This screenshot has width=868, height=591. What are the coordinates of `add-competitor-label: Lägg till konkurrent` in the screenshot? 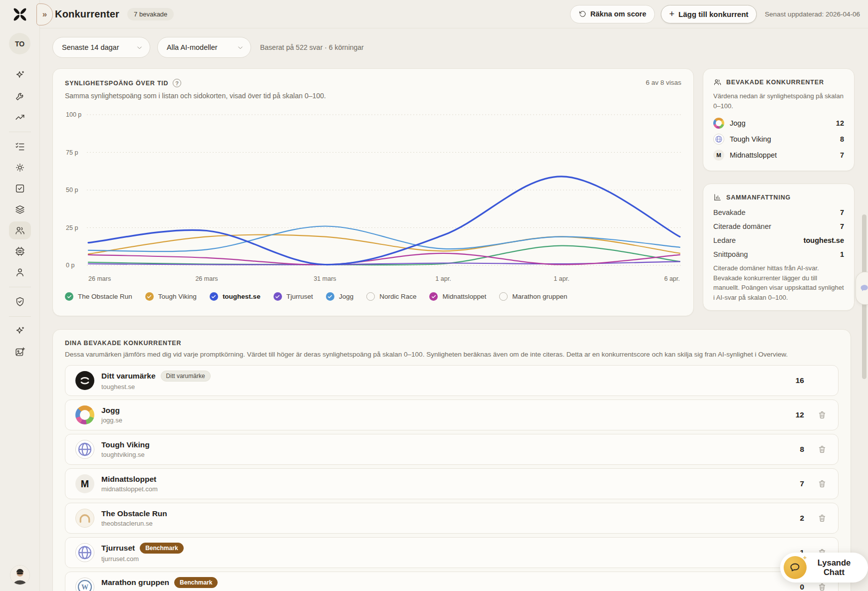 It's located at (713, 14).